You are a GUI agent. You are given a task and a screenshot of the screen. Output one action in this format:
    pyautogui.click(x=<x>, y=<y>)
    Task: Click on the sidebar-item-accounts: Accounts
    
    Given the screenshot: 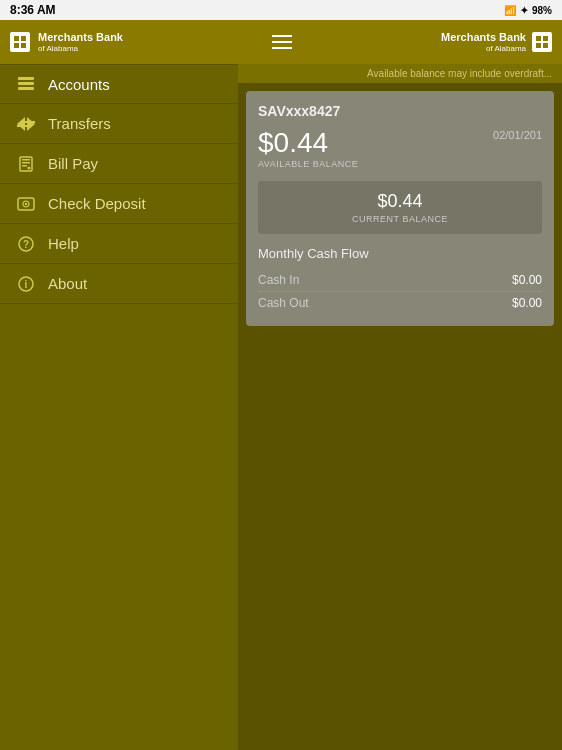 What is the action you would take?
    pyautogui.click(x=119, y=84)
    